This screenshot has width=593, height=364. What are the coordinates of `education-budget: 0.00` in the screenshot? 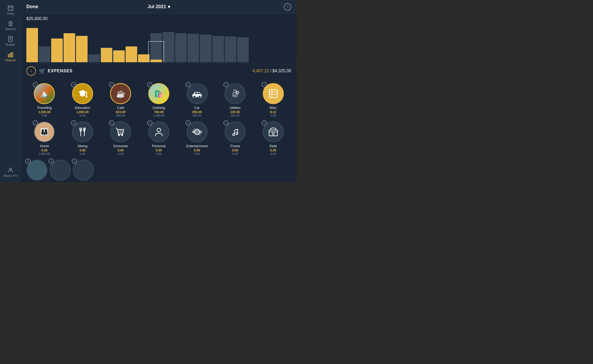 It's located at (82, 116).